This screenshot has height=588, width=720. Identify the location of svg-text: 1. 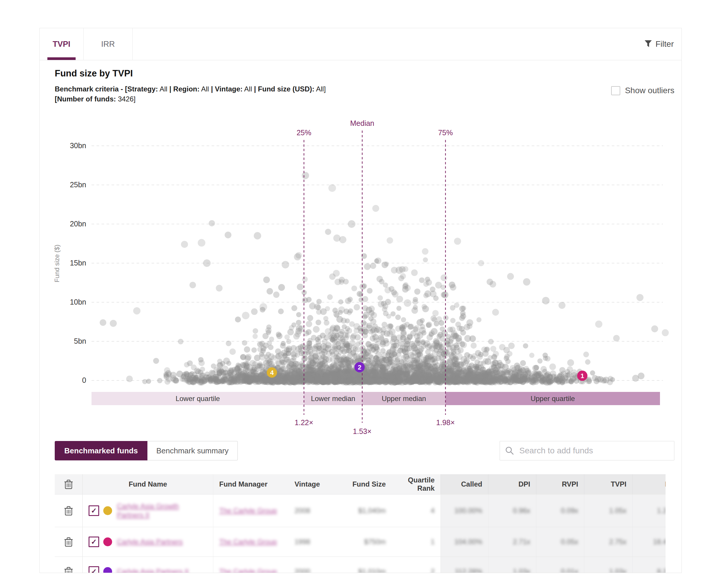
(582, 376).